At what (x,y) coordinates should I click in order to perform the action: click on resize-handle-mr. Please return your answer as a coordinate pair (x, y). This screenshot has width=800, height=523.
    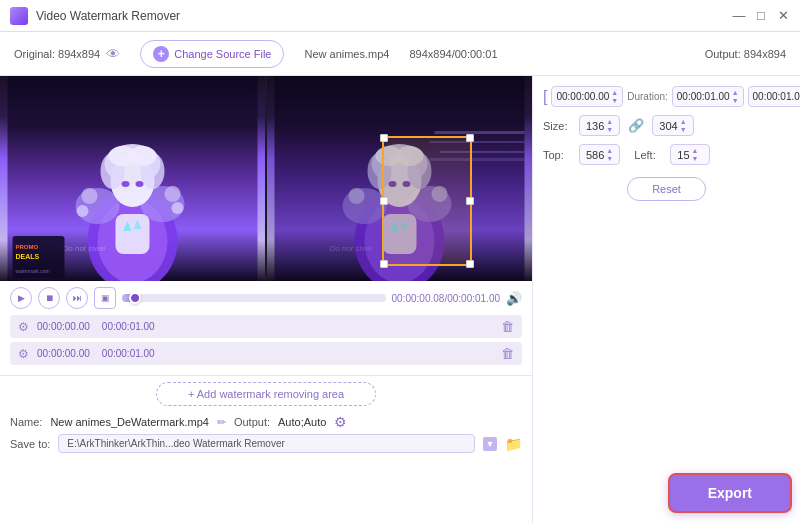
    Looking at the image, I should click on (470, 201).